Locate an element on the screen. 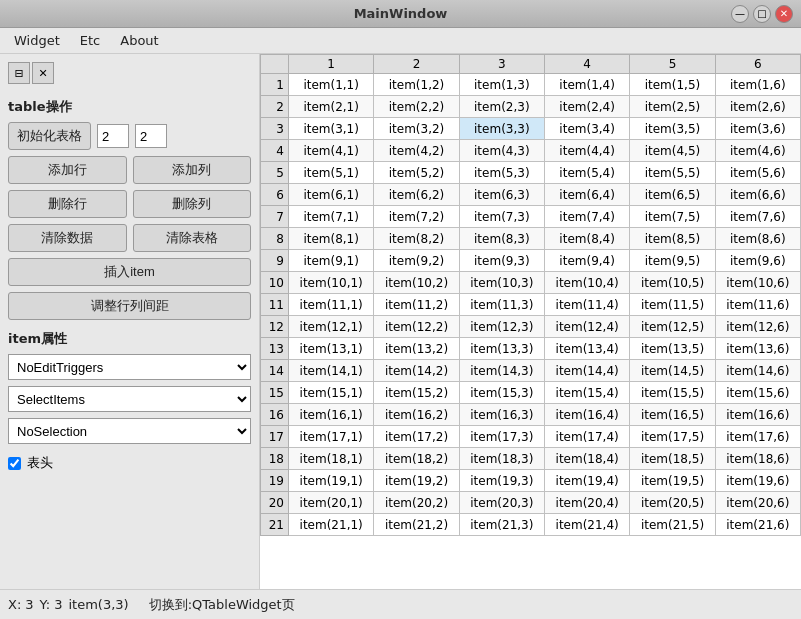  cell-21-2: item(21,2) is located at coordinates (416, 525).